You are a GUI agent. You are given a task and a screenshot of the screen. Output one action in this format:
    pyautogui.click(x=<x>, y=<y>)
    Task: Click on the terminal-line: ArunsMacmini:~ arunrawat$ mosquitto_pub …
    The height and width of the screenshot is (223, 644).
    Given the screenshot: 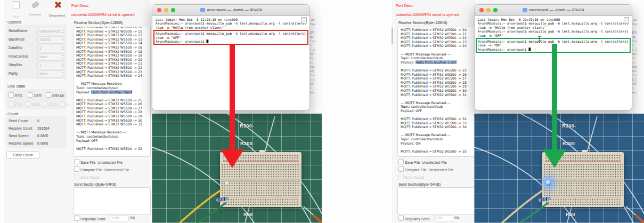 What is the action you would take?
    pyautogui.click(x=553, y=42)
    